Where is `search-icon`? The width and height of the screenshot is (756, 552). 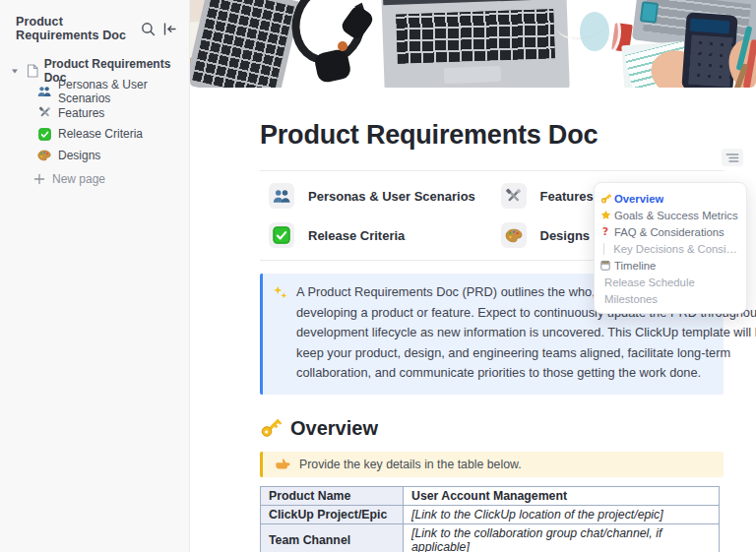
search-icon is located at coordinates (148, 30).